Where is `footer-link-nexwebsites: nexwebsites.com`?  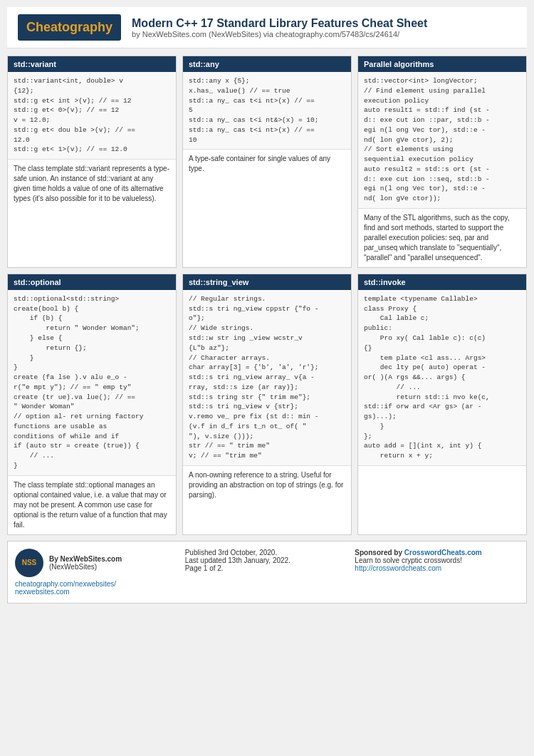
footer-link-nexwebsites: nexwebsites.com is located at coordinates (43, 591).